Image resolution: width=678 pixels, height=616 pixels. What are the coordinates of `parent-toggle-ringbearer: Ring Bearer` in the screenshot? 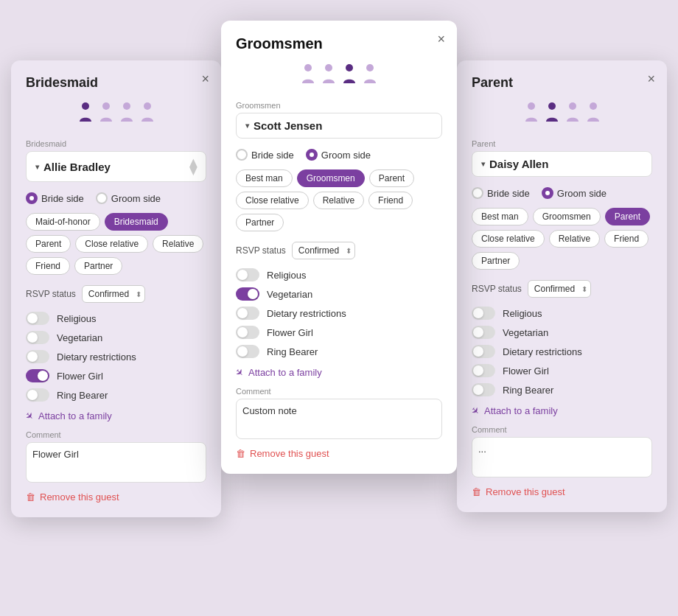 It's located at (562, 390).